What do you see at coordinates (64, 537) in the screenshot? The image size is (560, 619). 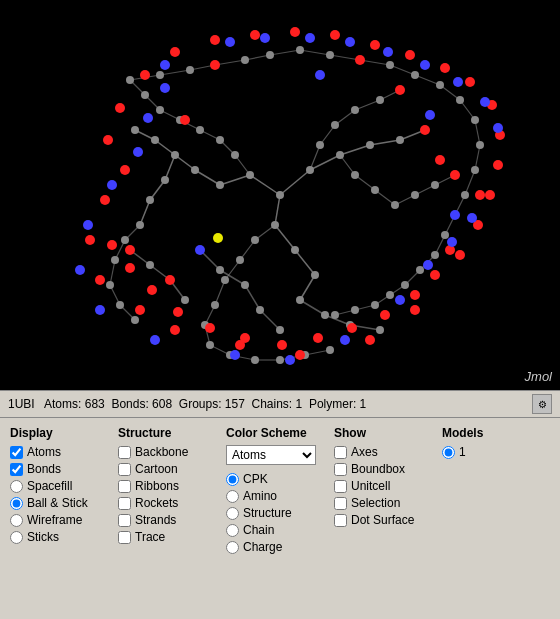 I see `display-sticks: Sticks` at bounding box center [64, 537].